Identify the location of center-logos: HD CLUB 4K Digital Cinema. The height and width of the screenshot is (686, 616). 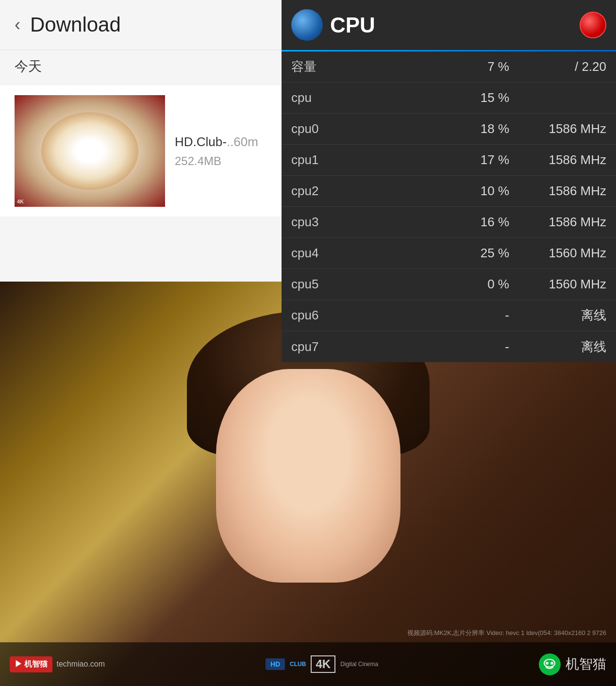
(322, 664).